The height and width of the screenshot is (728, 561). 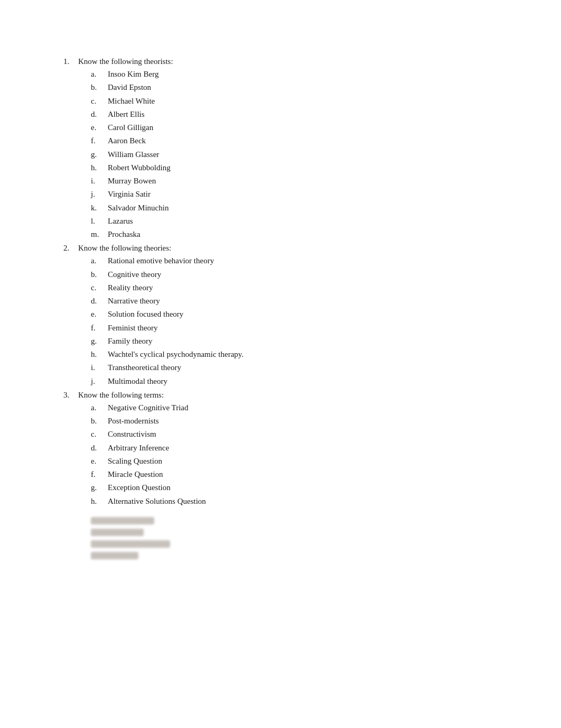 I want to click on list-item-text: Family theory, so click(x=130, y=342).